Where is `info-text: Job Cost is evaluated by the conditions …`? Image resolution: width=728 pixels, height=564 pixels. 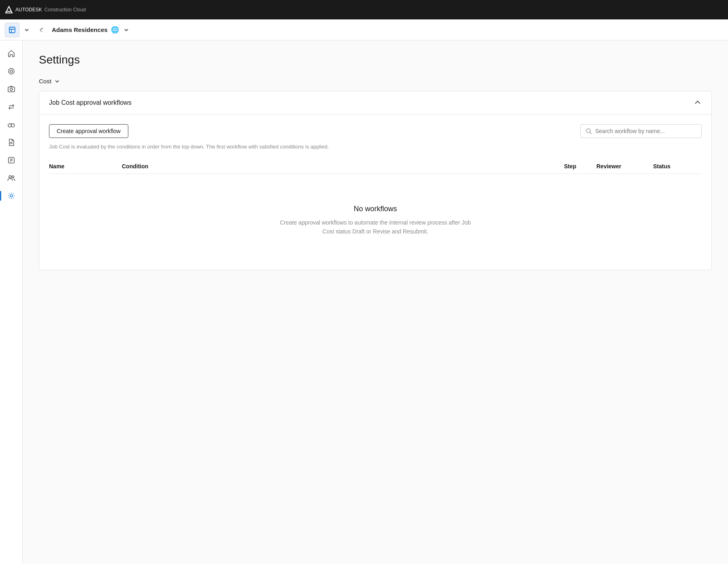
info-text: Job Cost is evaluated by the conditions … is located at coordinates (375, 147).